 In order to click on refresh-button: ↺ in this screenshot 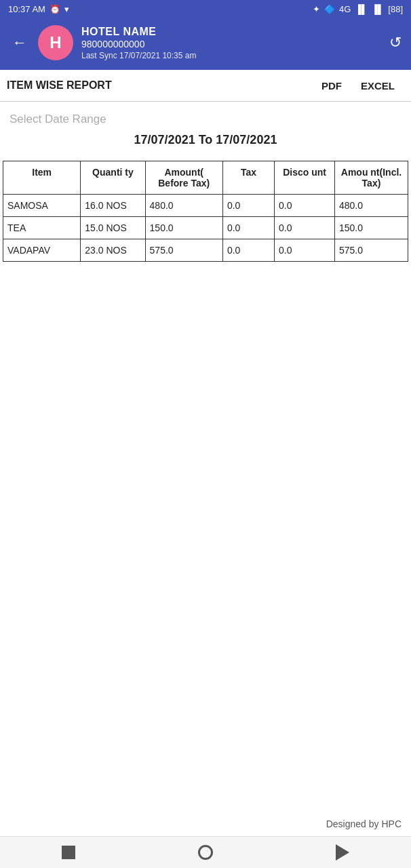, I will do `click(395, 43)`.